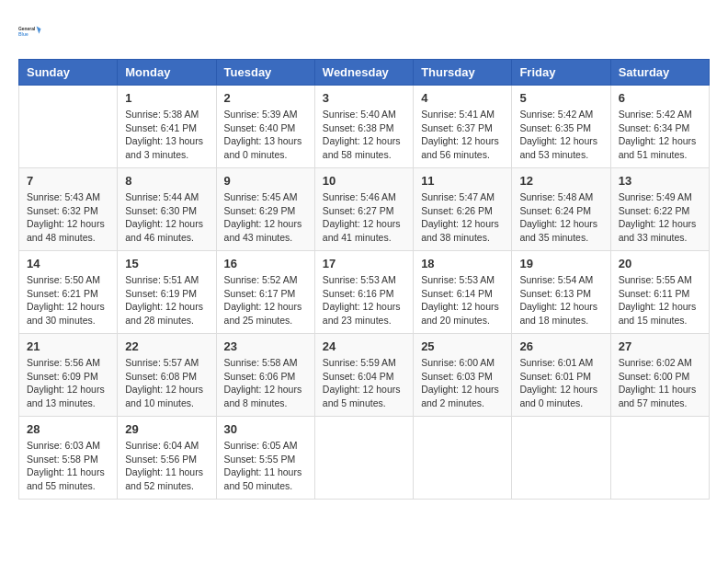  What do you see at coordinates (660, 180) in the screenshot?
I see `day-number: 13` at bounding box center [660, 180].